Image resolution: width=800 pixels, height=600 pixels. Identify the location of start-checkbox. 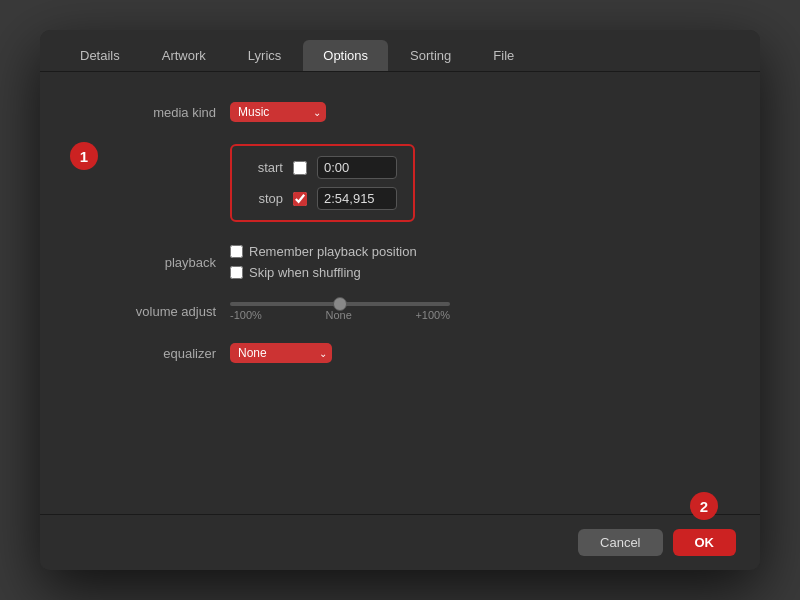
(300, 168).